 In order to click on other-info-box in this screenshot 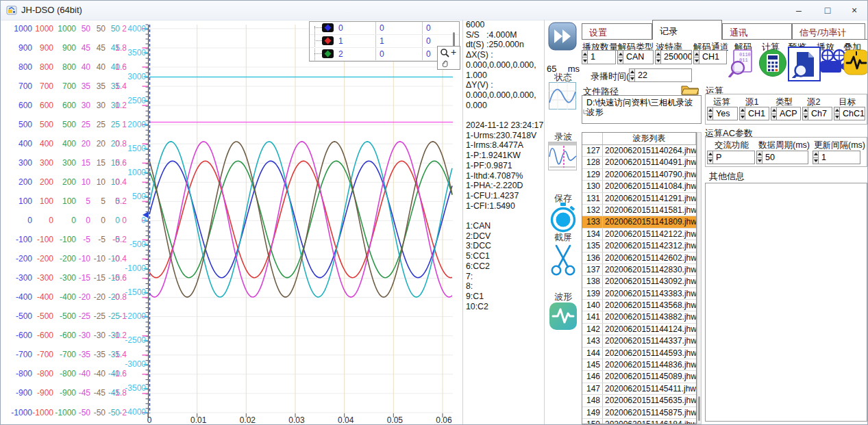, I will do `click(786, 302)`.